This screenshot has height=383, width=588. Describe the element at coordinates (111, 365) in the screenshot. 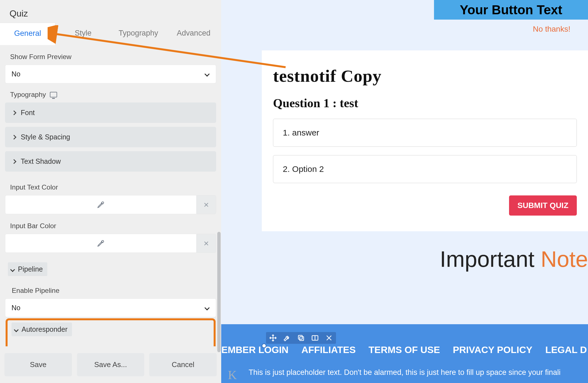

I see `panel-footer: Save Save As... Cancel` at that location.